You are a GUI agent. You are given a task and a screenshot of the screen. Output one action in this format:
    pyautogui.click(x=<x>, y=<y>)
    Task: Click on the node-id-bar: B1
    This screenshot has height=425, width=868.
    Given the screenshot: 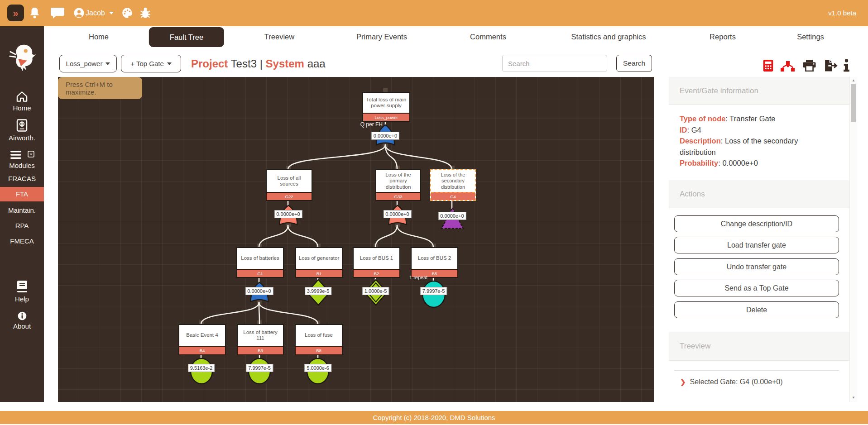 What is the action you would take?
    pyautogui.click(x=319, y=273)
    